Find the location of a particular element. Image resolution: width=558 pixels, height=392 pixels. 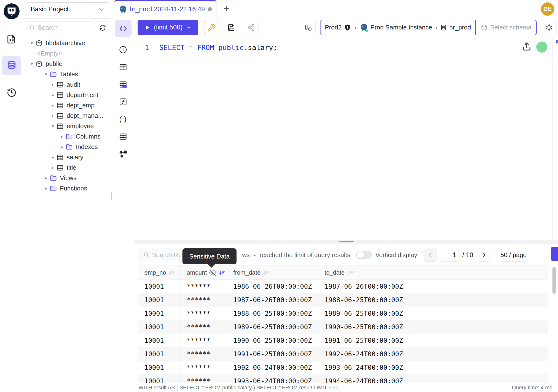

tree-item-title: ▸ title is located at coordinates (68, 168).